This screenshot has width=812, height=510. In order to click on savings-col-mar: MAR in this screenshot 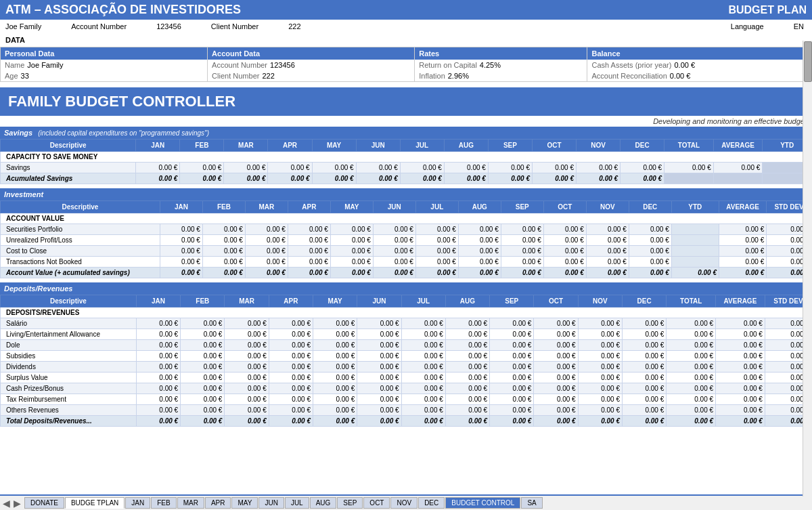, I will do `click(246, 146)`.